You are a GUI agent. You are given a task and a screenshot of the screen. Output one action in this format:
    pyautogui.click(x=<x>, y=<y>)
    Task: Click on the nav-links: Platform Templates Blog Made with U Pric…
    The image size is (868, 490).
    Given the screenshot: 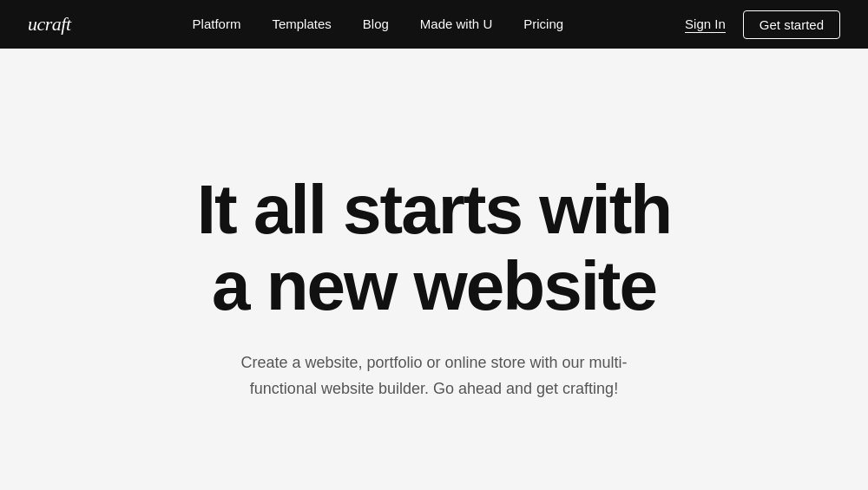 What is the action you would take?
    pyautogui.click(x=378, y=24)
    